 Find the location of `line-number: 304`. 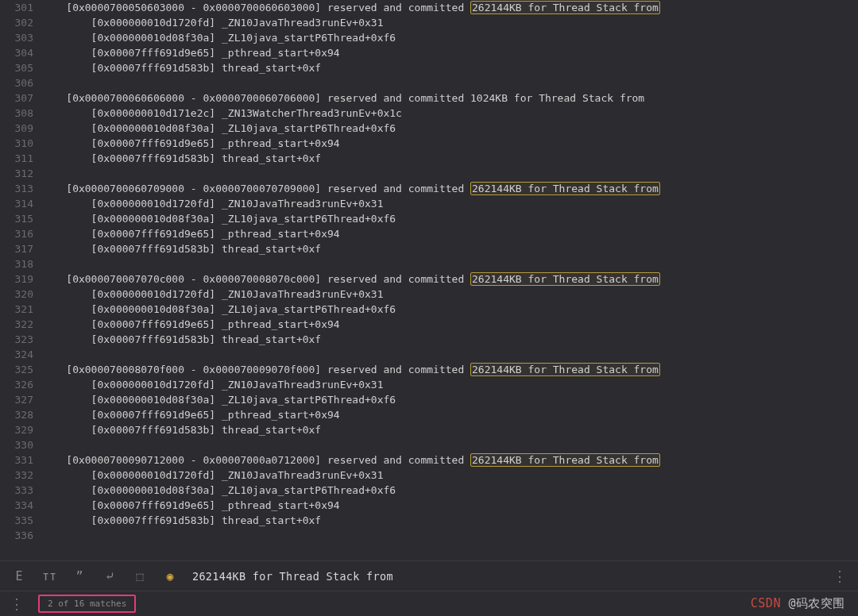

line-number: 304 is located at coordinates (17, 52).